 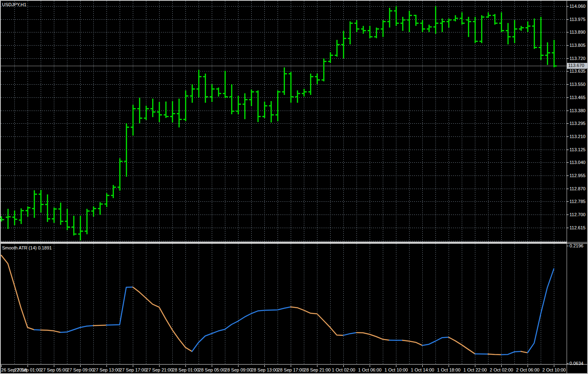 I want to click on time-axis-label: 27 Sep 17:00, so click(x=133, y=370).